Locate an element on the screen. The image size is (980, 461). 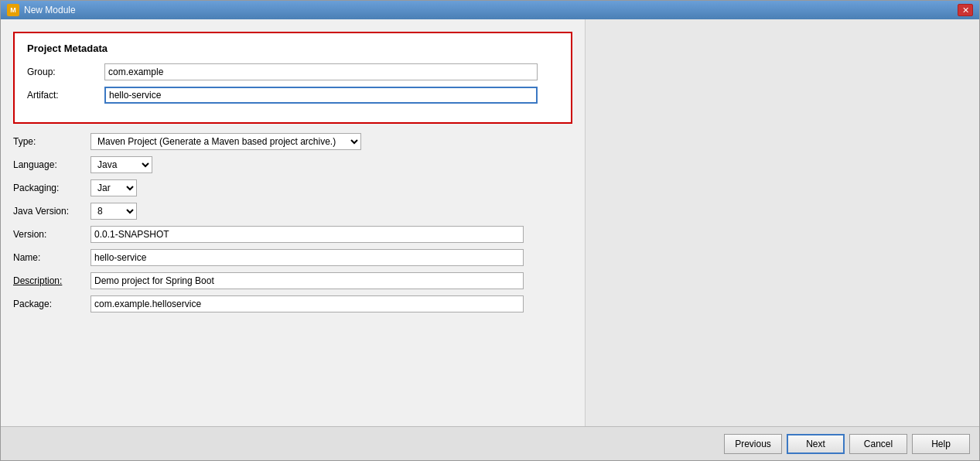
group-label: Group: is located at coordinates (66, 72).